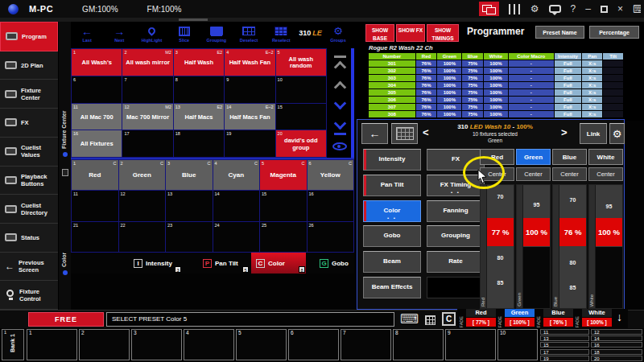 Image resolution: width=644 pixels, height=362 pixels. What do you see at coordinates (87, 34) in the screenshot?
I see `toolbar-item-last: ←Last` at bounding box center [87, 34].